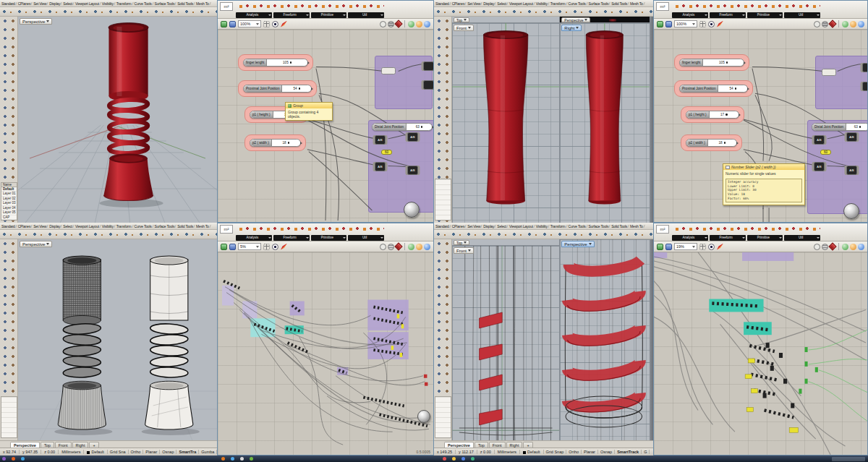  What do you see at coordinates (686, 24) in the screenshot?
I see `zoom-level-select: 100%` at bounding box center [686, 24].